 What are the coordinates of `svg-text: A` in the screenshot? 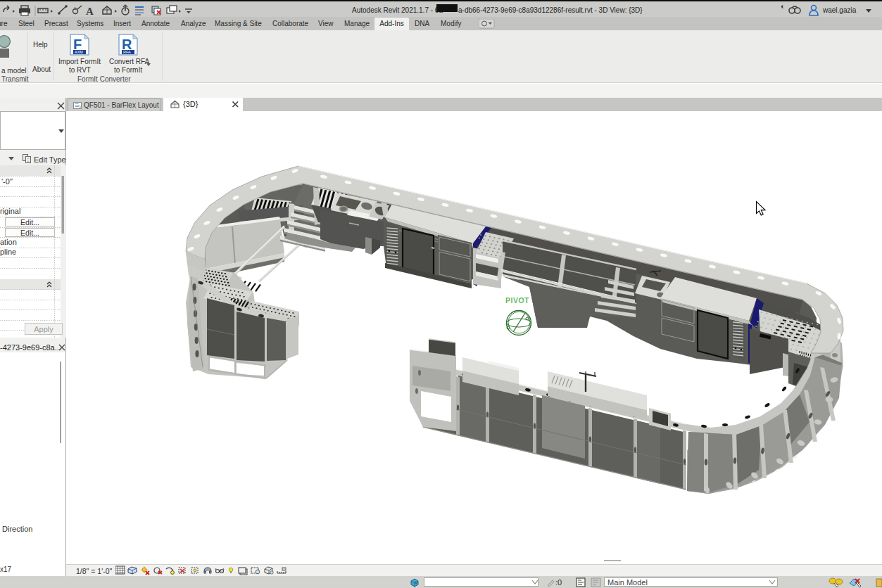 It's located at (90, 11).